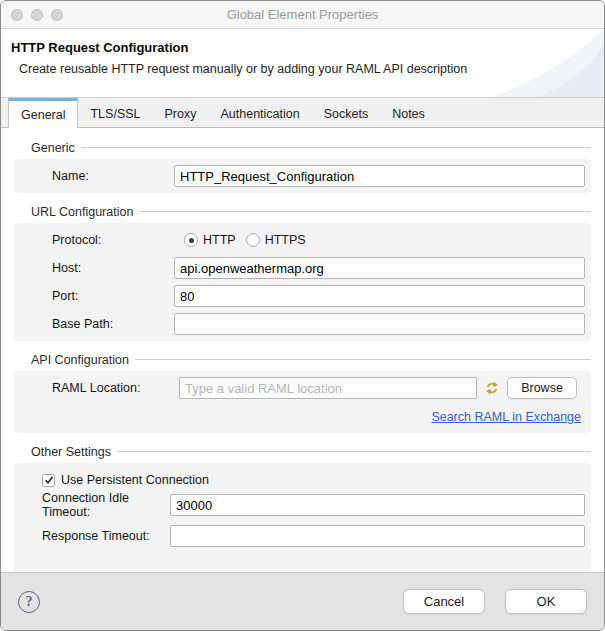  Describe the element at coordinates (311, 212) in the screenshot. I see `section-url-header: URL Configuration` at that location.